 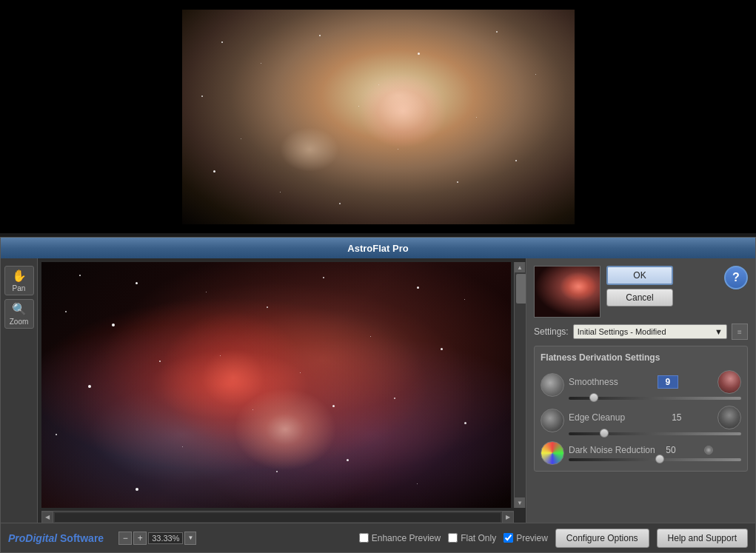 What do you see at coordinates (19, 314) in the screenshot?
I see `zoom-tool-btn: 🔍 Zoom` at bounding box center [19, 314].